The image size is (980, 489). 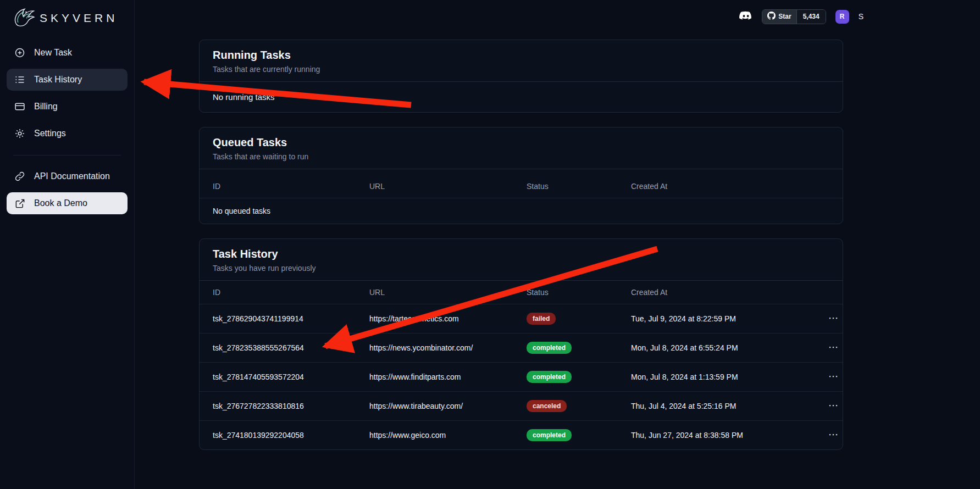 I want to click on queued-tasks-table: ID URL Status Created At No queued tasks, so click(x=521, y=199).